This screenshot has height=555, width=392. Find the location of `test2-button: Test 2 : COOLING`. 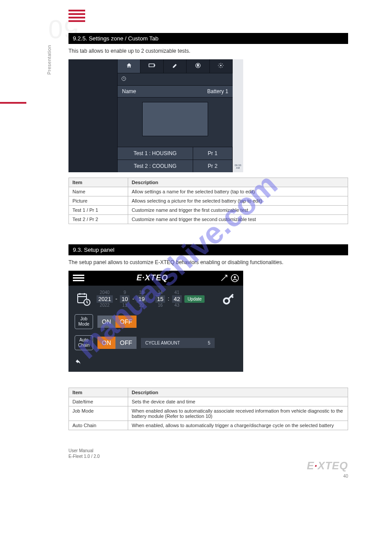

test2-button: Test 2 : COOLING is located at coordinates (155, 166).